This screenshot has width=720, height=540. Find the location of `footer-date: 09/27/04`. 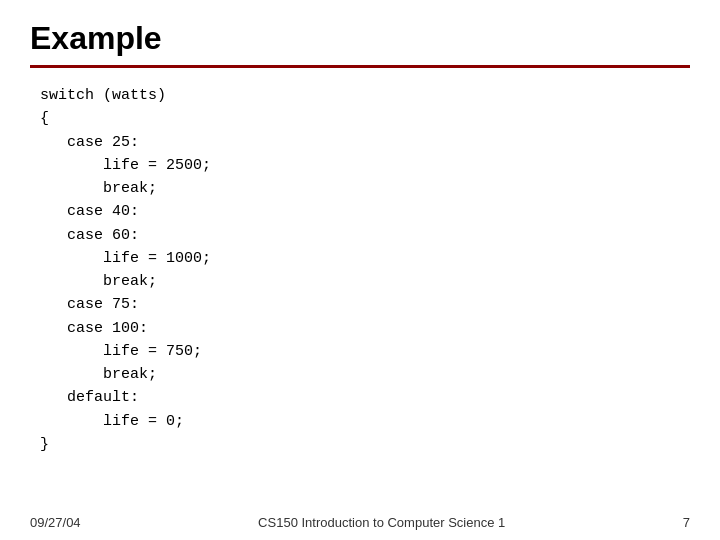

footer-date: 09/27/04 is located at coordinates (56, 522).